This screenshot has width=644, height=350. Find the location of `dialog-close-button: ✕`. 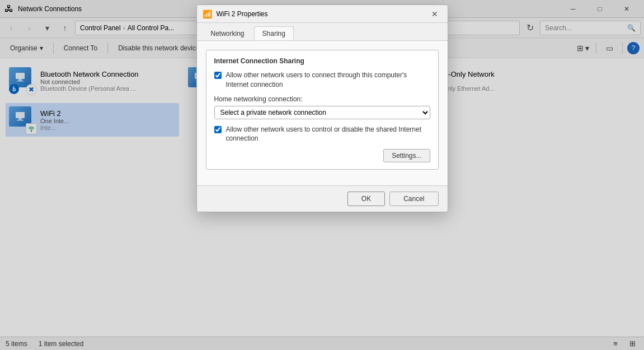

dialog-close-button: ✕ is located at coordinates (435, 14).